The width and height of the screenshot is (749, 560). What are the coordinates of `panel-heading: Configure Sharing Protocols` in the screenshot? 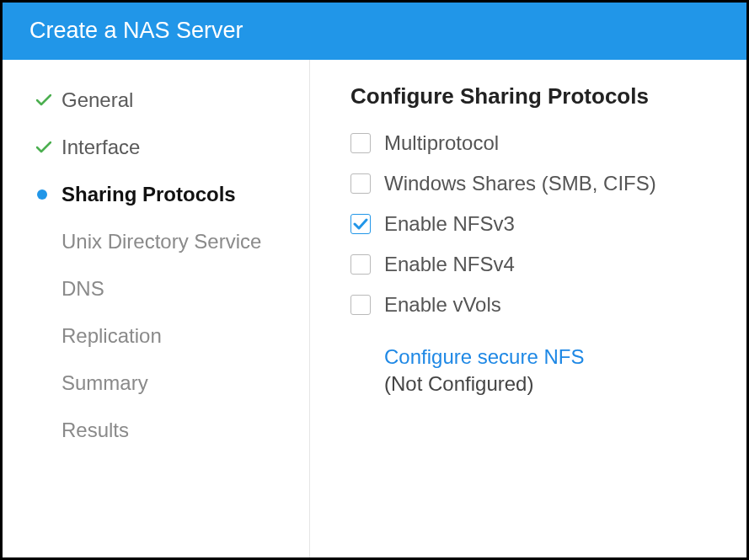 It's located at (548, 96).